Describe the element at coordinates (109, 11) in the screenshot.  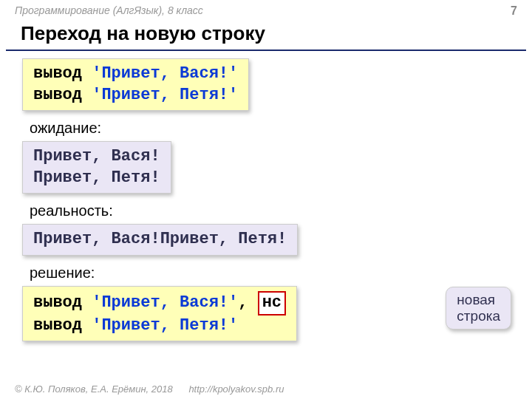
I see `course-name: Программирование (АлгЯзык), 8 класс` at that location.